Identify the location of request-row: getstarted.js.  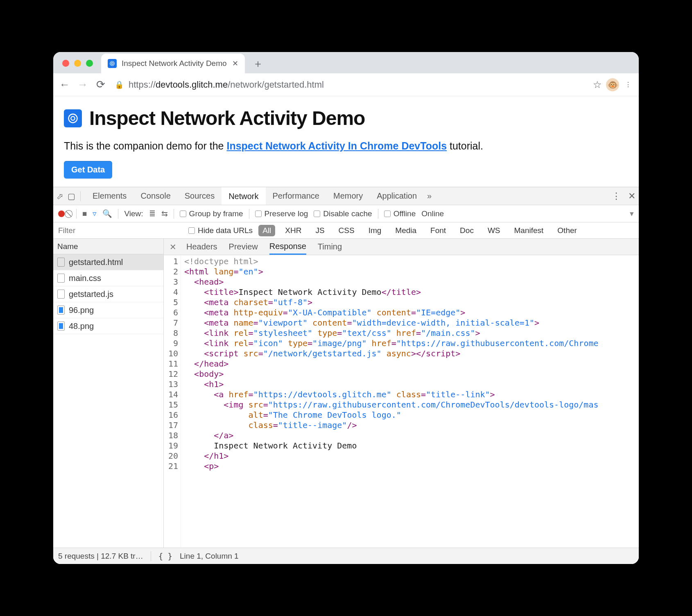
(108, 294).